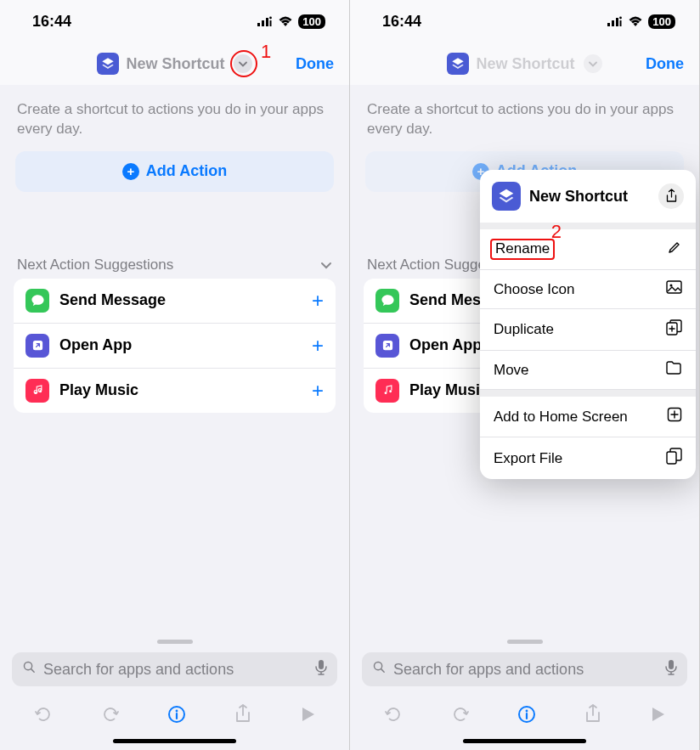  I want to click on callout-box-2: Rename, so click(522, 250).